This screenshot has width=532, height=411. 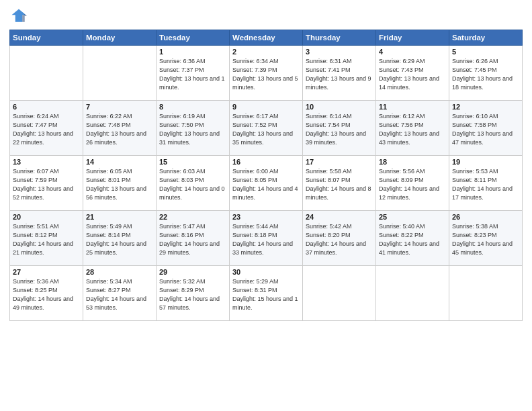 I want to click on calendar-cell: 22Sunrise: 5:47 AM Sunset: 8:16 PM Dayli…, so click(x=193, y=238).